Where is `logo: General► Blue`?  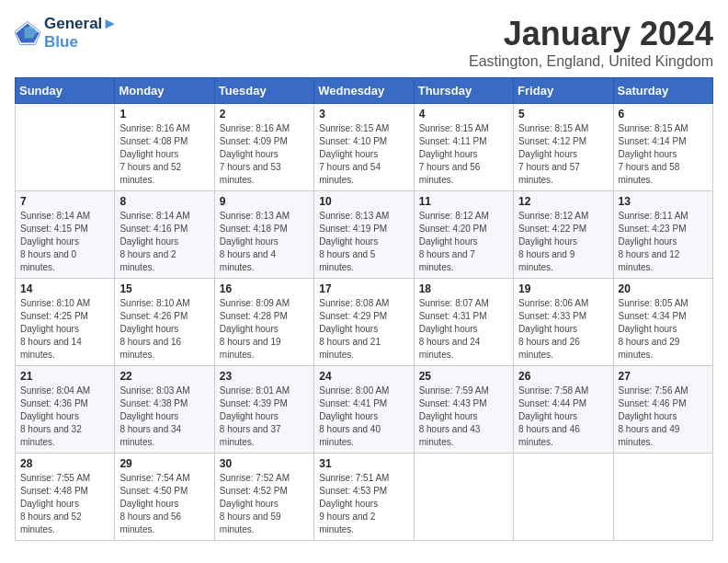 logo: General► Blue is located at coordinates (66, 33).